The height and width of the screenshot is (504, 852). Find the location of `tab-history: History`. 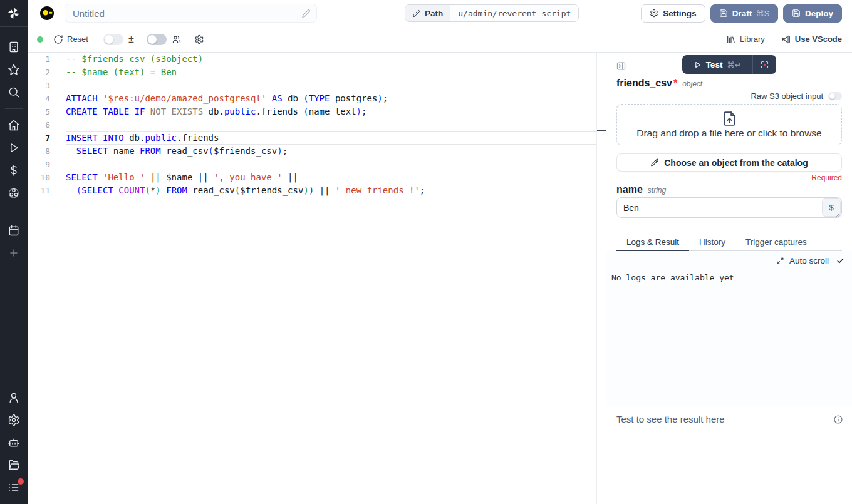

tab-history: History is located at coordinates (712, 242).